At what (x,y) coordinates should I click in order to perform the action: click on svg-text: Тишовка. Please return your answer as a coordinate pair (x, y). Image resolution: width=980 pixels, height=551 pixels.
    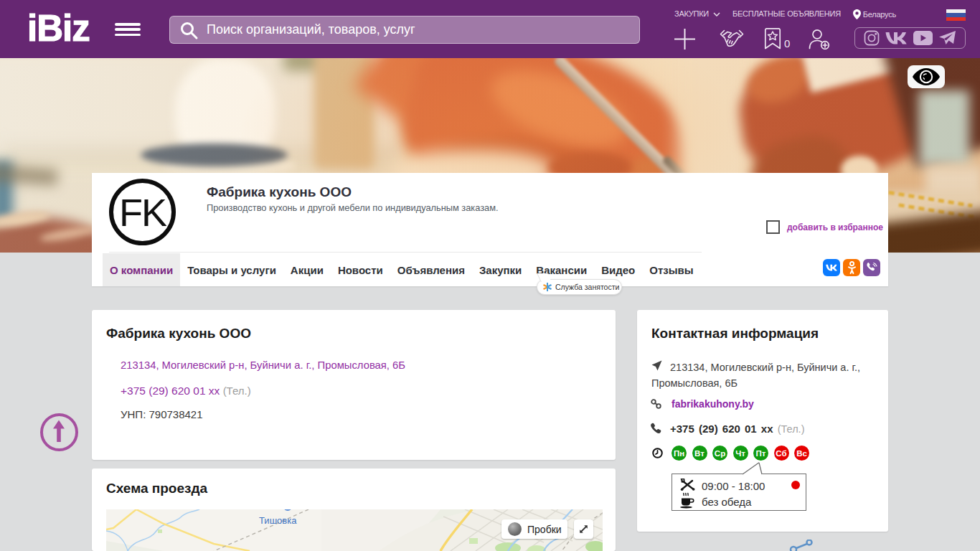
    Looking at the image, I should click on (278, 521).